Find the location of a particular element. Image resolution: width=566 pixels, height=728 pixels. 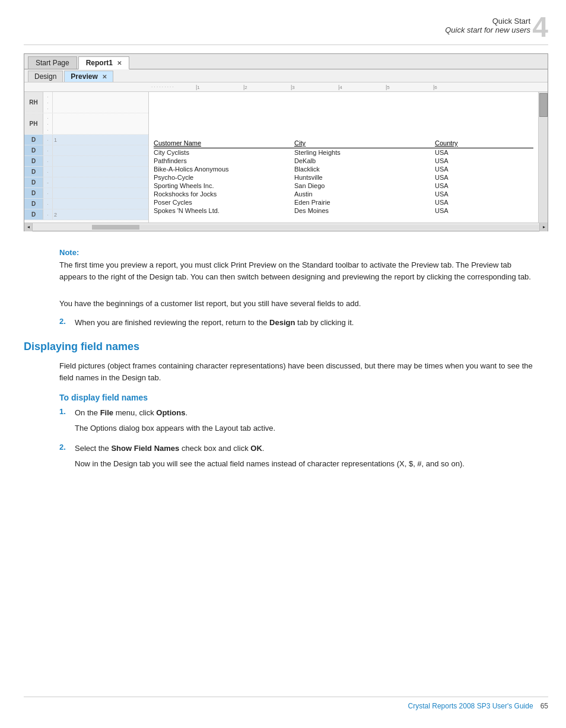

horizontal-scrollbar: ◂ ▸ is located at coordinates (286, 227).